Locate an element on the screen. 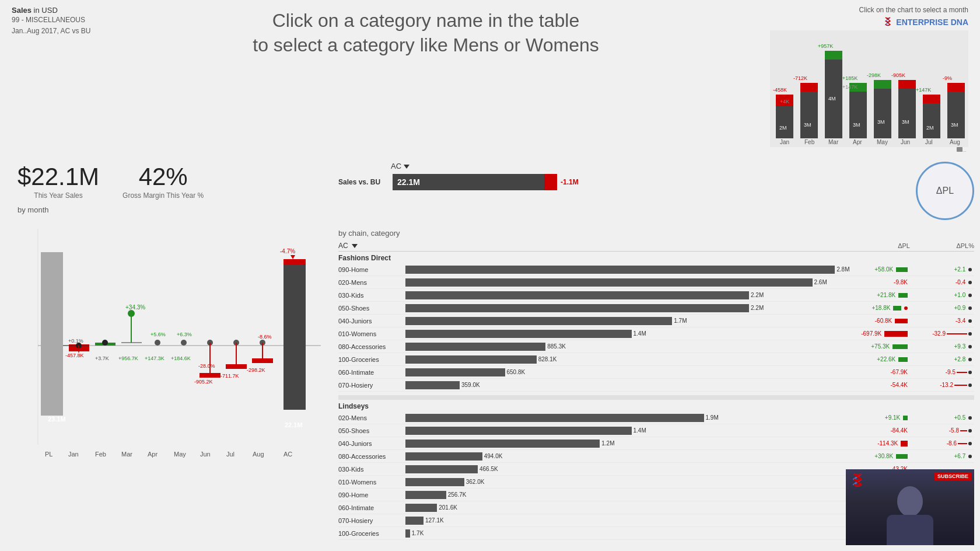 The image size is (980, 551). svg-text: -712K is located at coordinates (800, 78).